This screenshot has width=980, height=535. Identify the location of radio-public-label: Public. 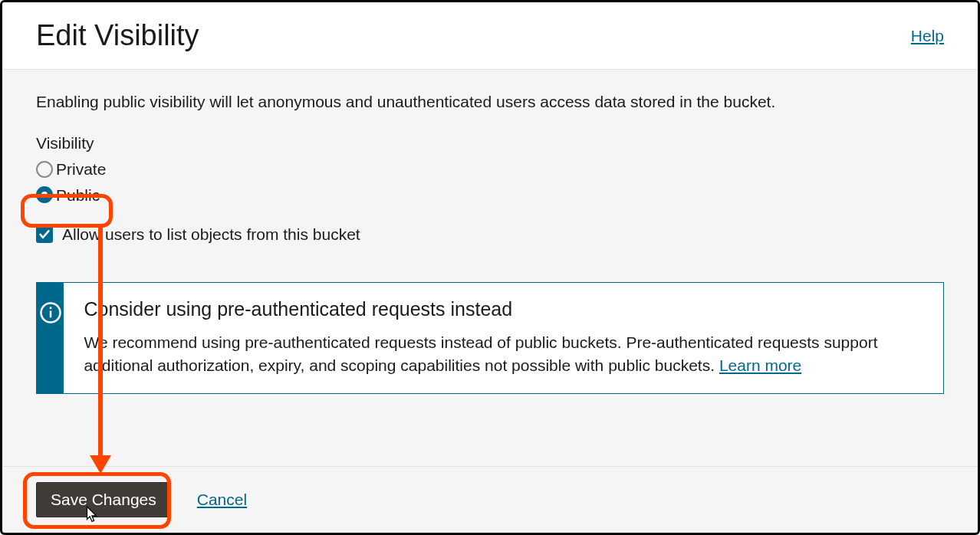
(78, 195).